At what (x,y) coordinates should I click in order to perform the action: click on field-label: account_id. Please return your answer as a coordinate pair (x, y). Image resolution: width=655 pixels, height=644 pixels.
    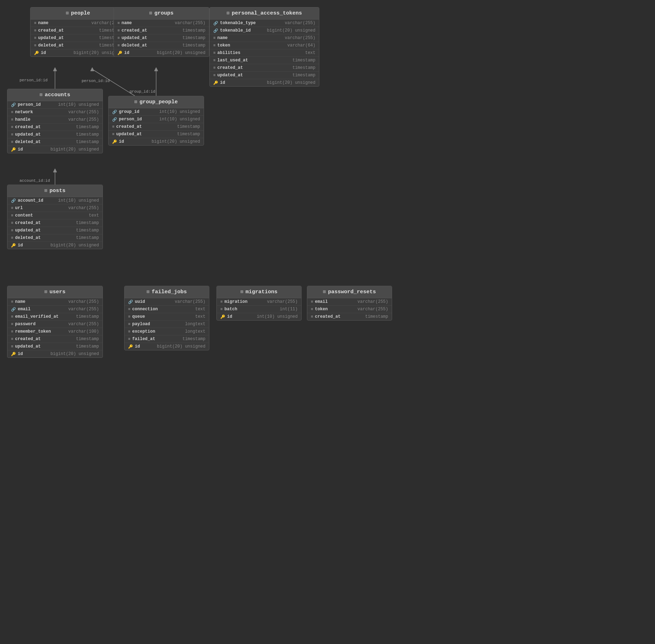
    Looking at the image, I should click on (31, 201).